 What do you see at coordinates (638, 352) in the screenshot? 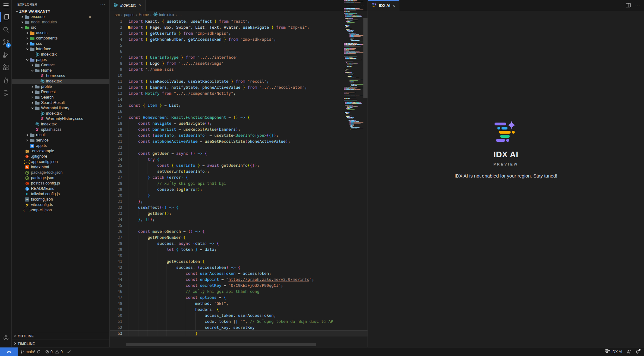
I see `notifications-bell-icon` at bounding box center [638, 352].